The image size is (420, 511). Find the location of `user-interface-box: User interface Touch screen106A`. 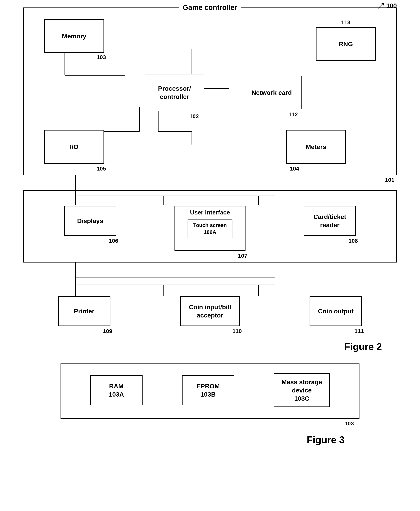

user-interface-box: User interface Touch screen106A is located at coordinates (210, 228).